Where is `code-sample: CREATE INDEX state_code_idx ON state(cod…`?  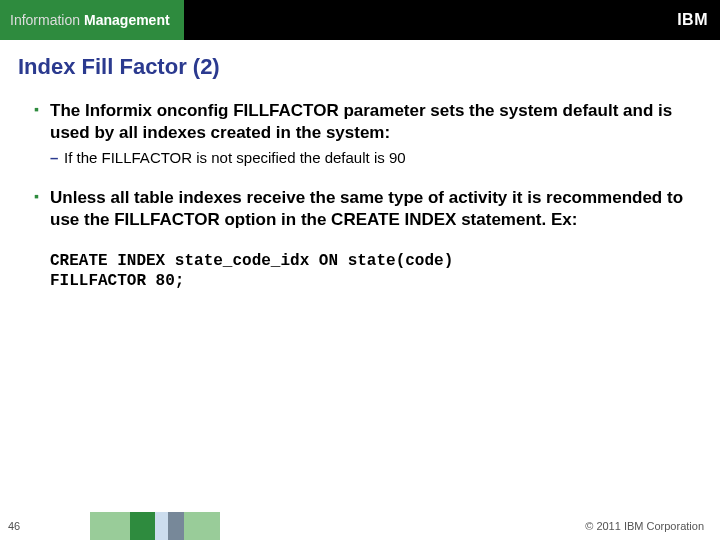 code-sample: CREATE INDEX state_code_idx ON state(cod… is located at coordinates (364, 272).